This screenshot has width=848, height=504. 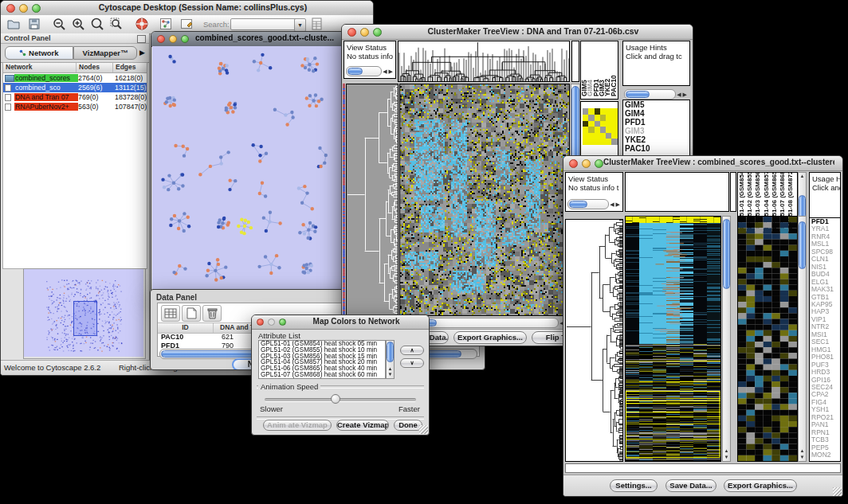 What do you see at coordinates (657, 148) in the screenshot?
I see `gene-label: PAC10` at bounding box center [657, 148].